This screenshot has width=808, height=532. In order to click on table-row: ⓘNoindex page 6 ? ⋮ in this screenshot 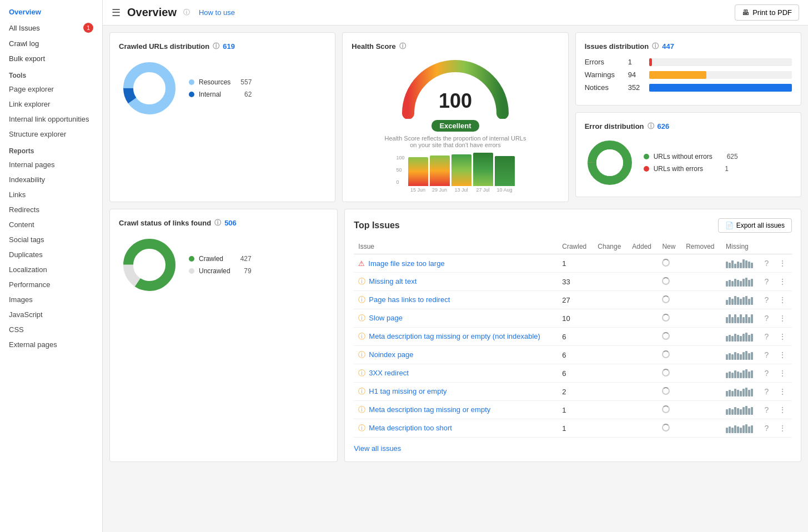, I will do `click(573, 355)`.